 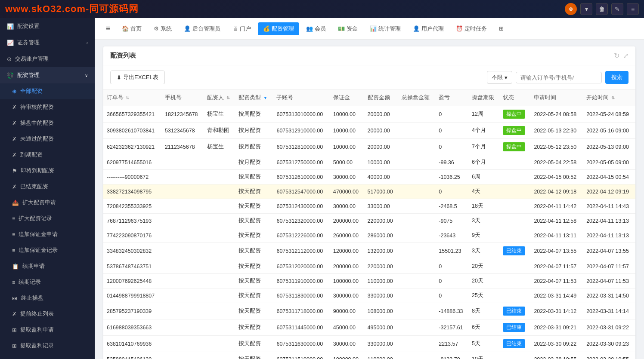 What do you see at coordinates (348, 29) in the screenshot?
I see `topnav-item-capital: 💵 资金` at bounding box center [348, 29].